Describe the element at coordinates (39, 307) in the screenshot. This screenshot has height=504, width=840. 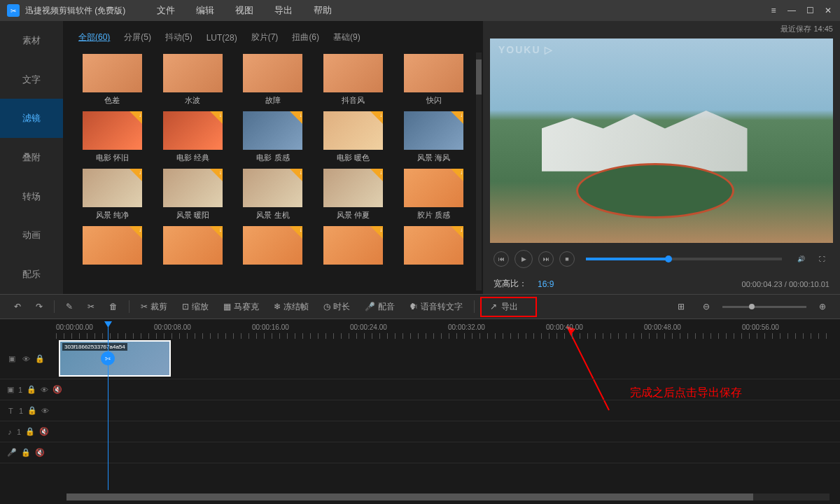
I see `redo-button: ↷` at that location.